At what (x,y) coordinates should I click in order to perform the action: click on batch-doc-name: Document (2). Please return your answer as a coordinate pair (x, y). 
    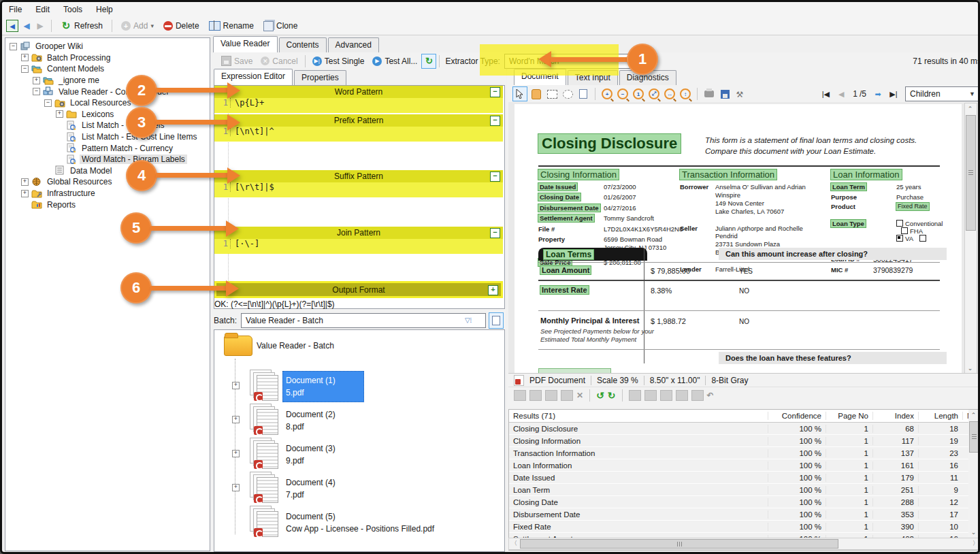
    Looking at the image, I should click on (310, 414).